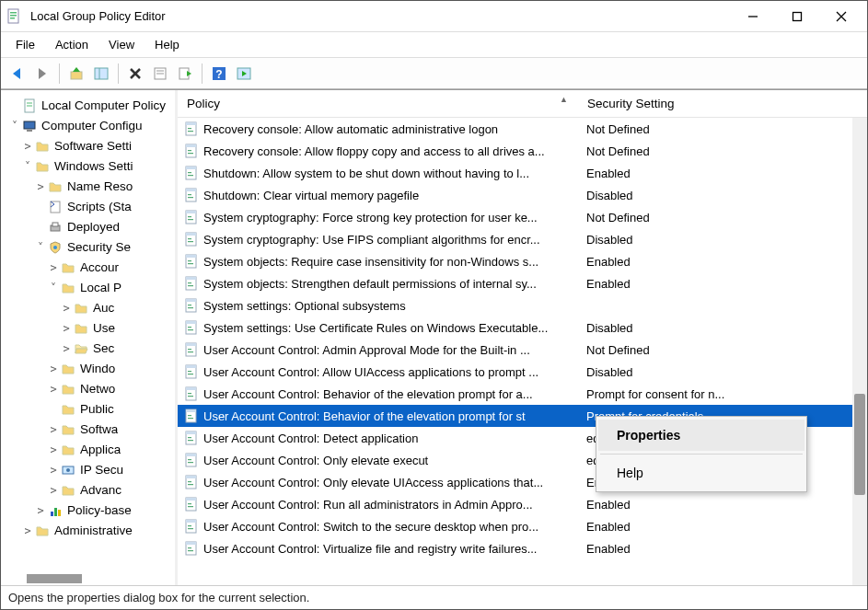 The image size is (868, 610). I want to click on tree-item: >Softwa, so click(88, 430).